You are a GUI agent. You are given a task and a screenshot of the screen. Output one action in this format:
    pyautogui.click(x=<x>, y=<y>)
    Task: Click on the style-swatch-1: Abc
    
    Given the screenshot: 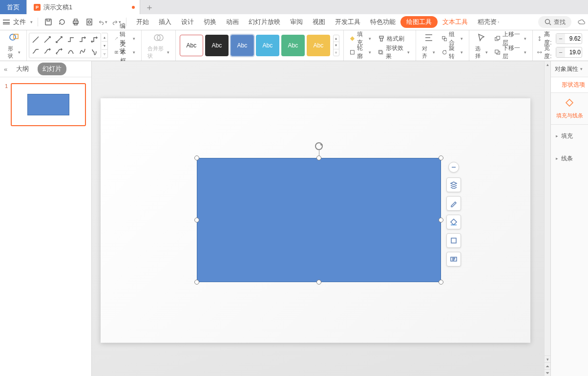 What is the action you would take?
    pyautogui.click(x=191, y=45)
    